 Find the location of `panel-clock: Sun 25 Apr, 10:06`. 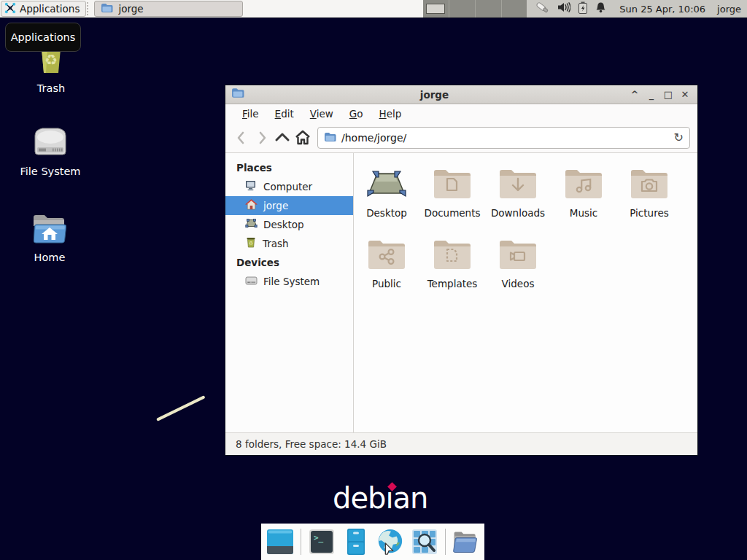

panel-clock: Sun 25 Apr, 10:06 is located at coordinates (662, 9).